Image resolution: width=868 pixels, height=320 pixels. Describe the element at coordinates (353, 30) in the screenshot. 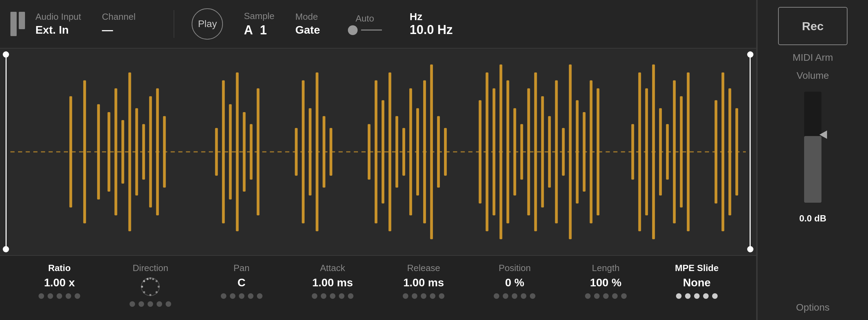

I see `toggle-dot` at that location.